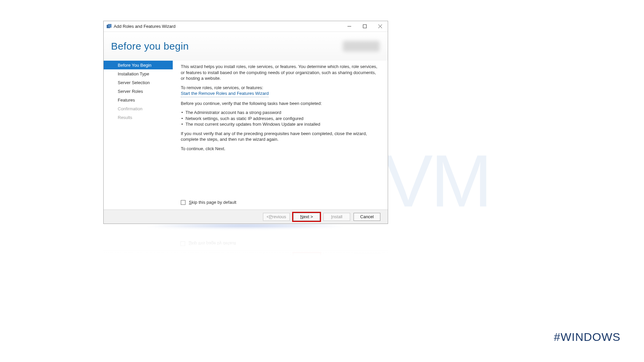  Describe the element at coordinates (138, 109) in the screenshot. I see `nav-confirmation: Confirmation` at that location.